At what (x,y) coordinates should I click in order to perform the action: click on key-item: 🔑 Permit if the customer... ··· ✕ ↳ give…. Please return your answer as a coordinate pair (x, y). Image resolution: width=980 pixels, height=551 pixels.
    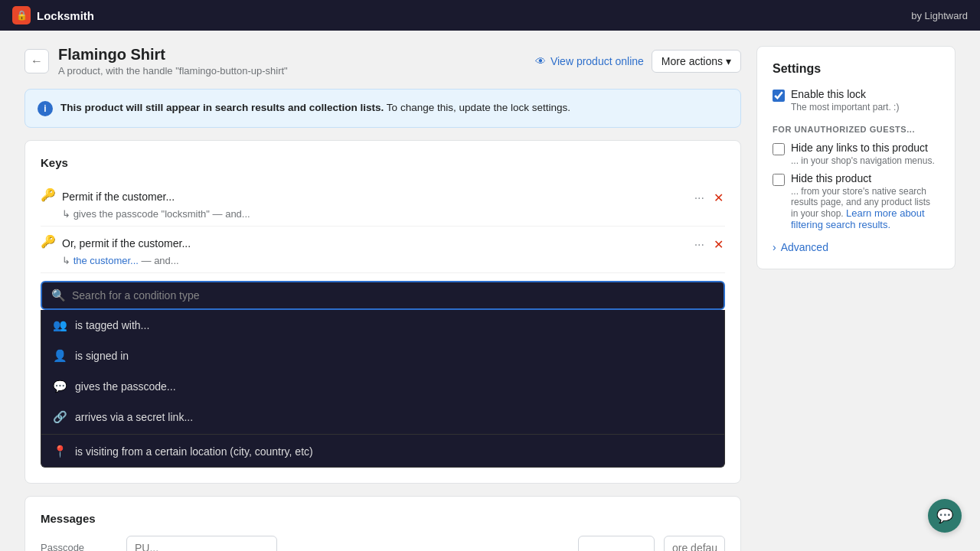
    Looking at the image, I should click on (383, 204).